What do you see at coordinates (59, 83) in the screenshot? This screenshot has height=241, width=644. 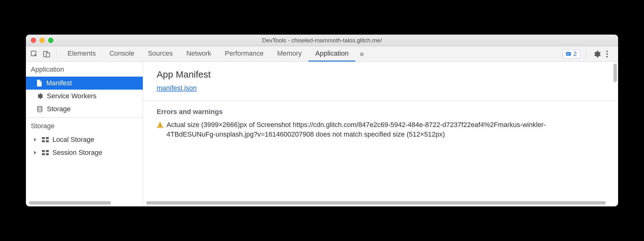 I see `sidebar-item-label: Manifest` at bounding box center [59, 83].